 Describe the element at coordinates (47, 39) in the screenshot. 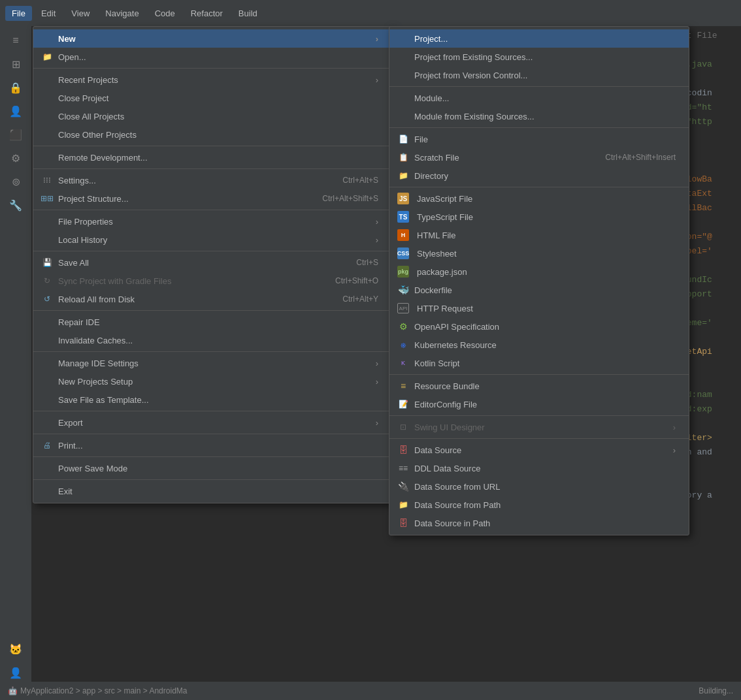

I see `new-icon` at that location.